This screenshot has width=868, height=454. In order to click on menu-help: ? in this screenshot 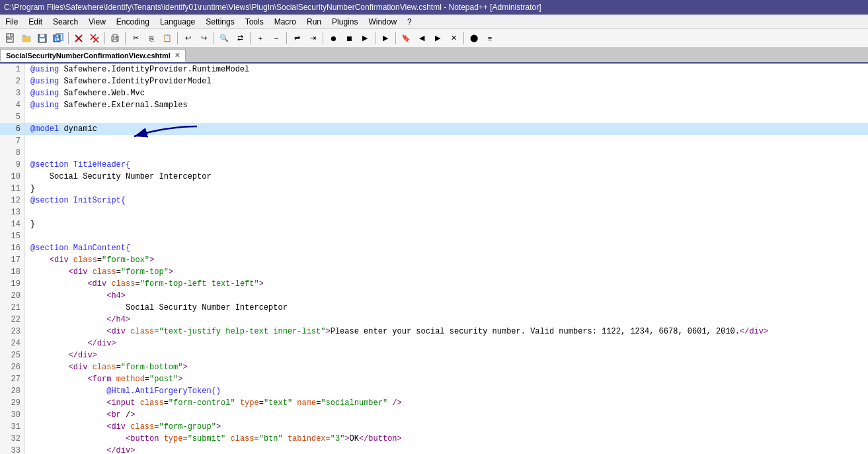, I will do `click(410, 22)`.